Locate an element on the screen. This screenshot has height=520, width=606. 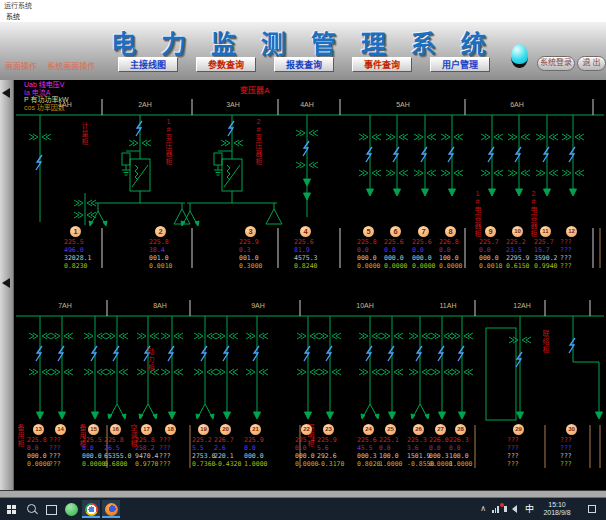
measurement-index-badge: 10 is located at coordinates (518, 232).